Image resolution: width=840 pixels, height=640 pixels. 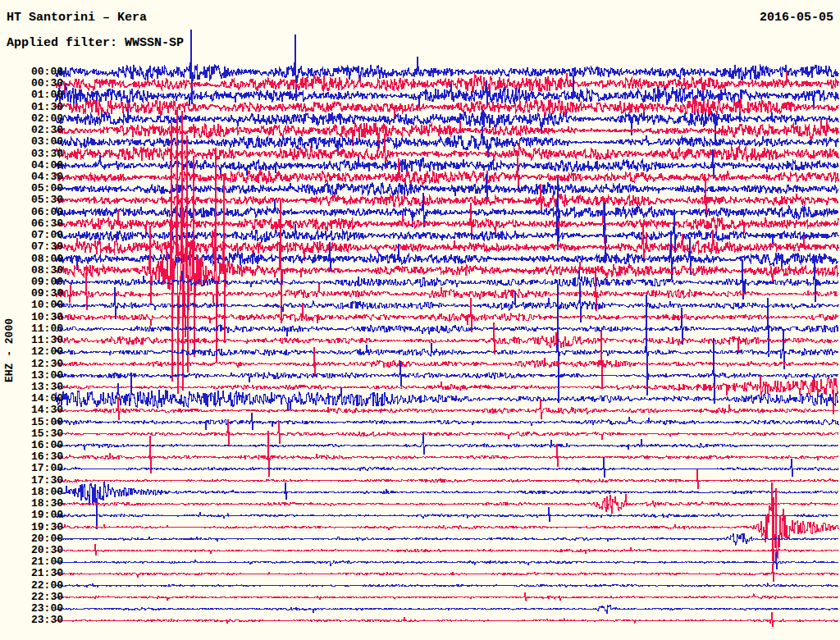 What do you see at coordinates (447, 514) in the screenshot?
I see `trace-row-1900` at bounding box center [447, 514].